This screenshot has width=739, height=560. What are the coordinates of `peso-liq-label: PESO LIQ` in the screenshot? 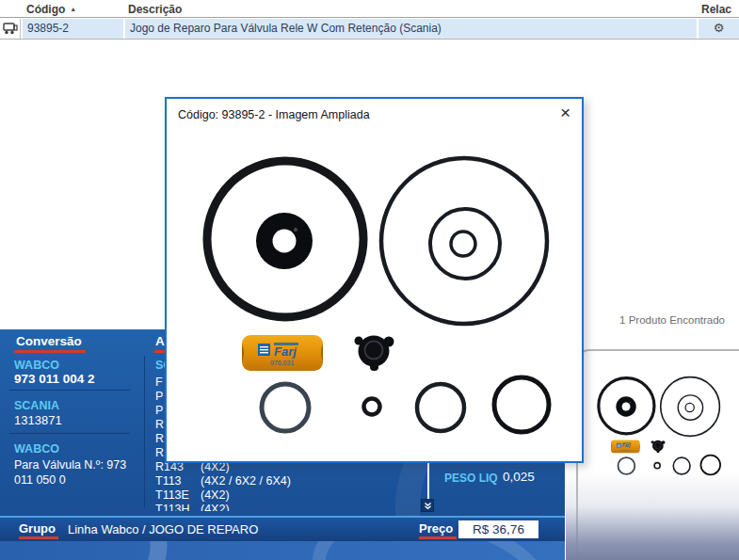 It's located at (471, 478).